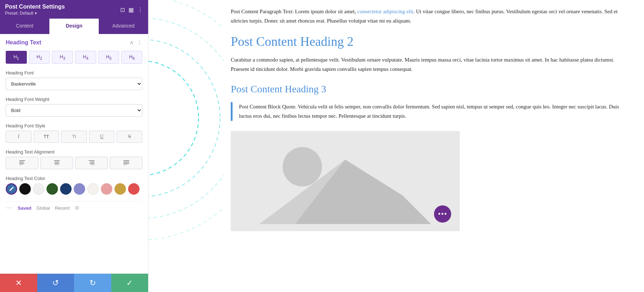  What do you see at coordinates (93, 283) in the screenshot?
I see `redo-icon: ↻` at bounding box center [93, 283].